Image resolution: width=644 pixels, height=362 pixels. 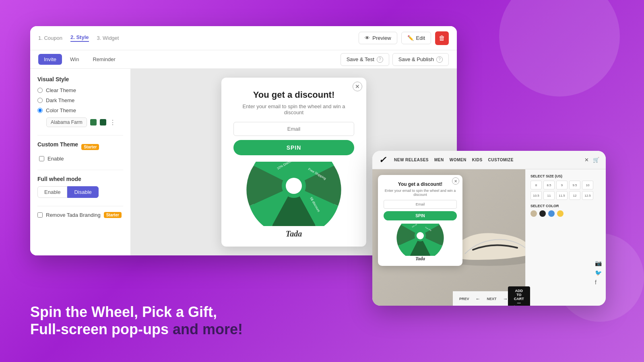 I want to click on prev-next: PREV ← NEXT →, so click(x=484, y=299).